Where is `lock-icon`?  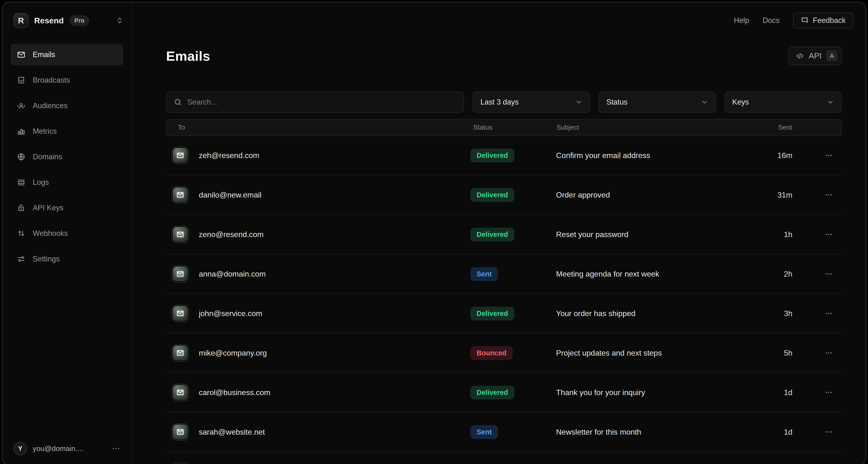 lock-icon is located at coordinates (21, 208).